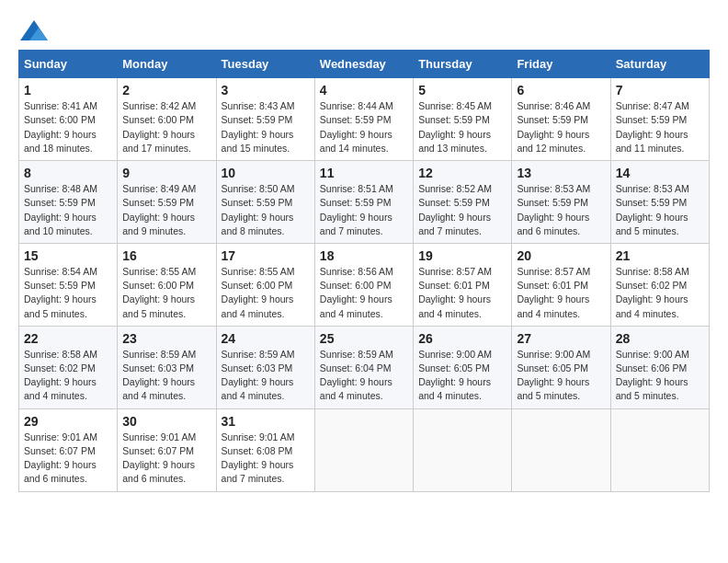 Image resolution: width=728 pixels, height=563 pixels. I want to click on day-info: Sunrise: 8:49 AMSunset: 5:59 PMDaylight:…, so click(166, 210).